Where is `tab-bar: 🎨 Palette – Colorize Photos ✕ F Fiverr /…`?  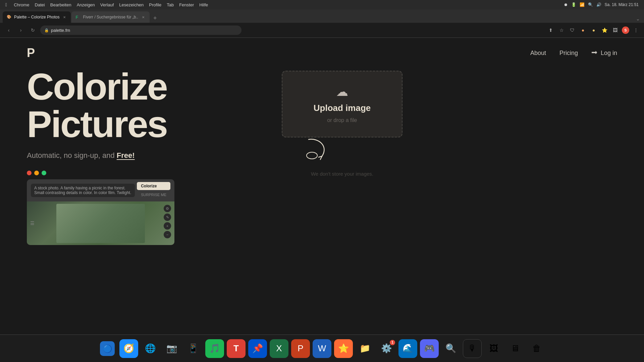 tab-bar: 🎨 Palette – Colorize Photos ✕ F Fiverr /… is located at coordinates (322, 16).